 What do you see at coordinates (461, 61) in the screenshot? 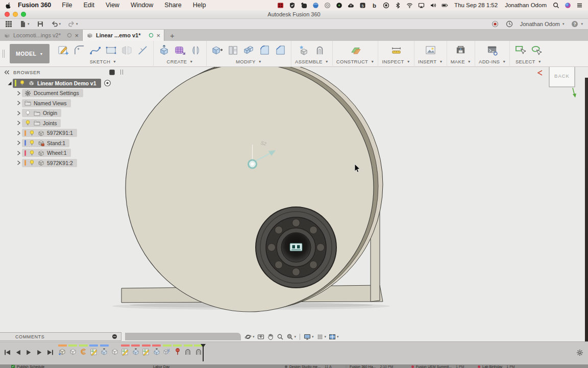
I see `ribbon-group-label: MAKE▼` at bounding box center [461, 61].